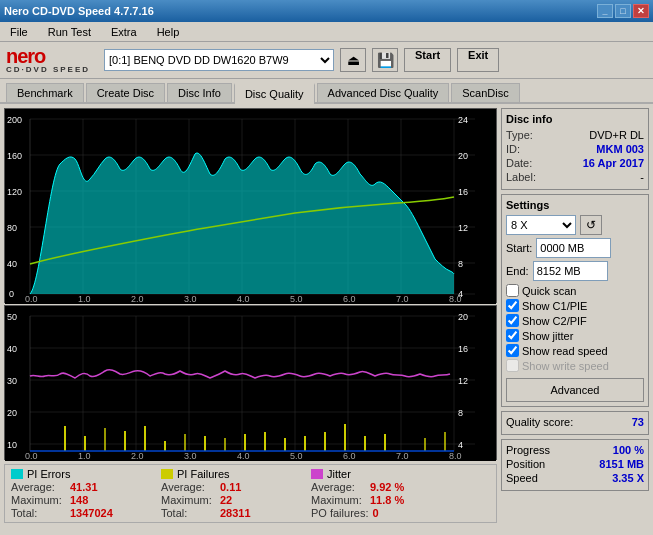  What do you see at coordinates (138, 299) in the screenshot?
I see `svg-text: 2.0` at bounding box center [138, 299].